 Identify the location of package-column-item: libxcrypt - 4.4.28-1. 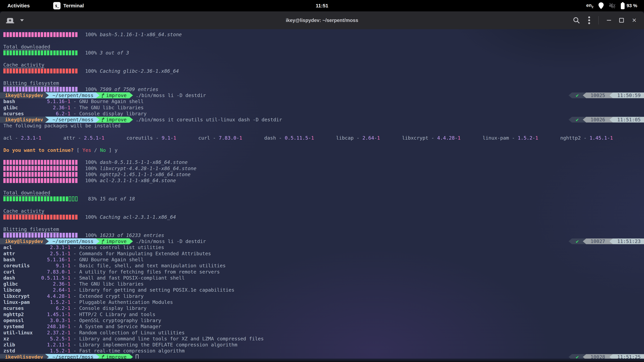
(431, 138).